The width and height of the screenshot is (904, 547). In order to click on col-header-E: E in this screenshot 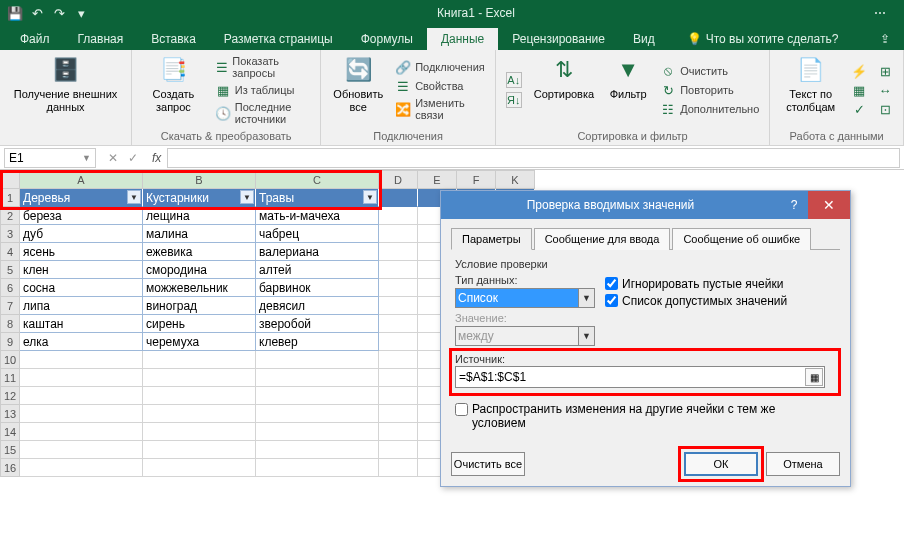, I will do `click(438, 180)`.